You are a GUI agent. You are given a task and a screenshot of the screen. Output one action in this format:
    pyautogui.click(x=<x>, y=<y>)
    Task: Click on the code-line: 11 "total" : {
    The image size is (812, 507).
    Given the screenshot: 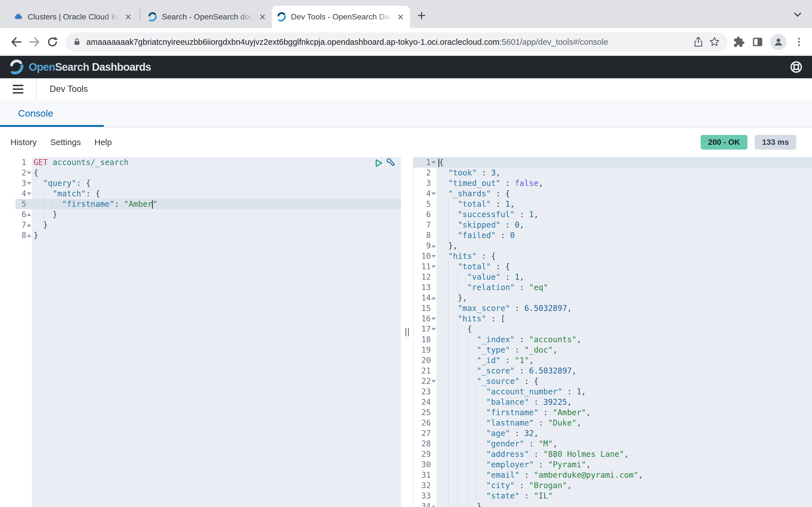 What is the action you would take?
    pyautogui.click(x=613, y=267)
    